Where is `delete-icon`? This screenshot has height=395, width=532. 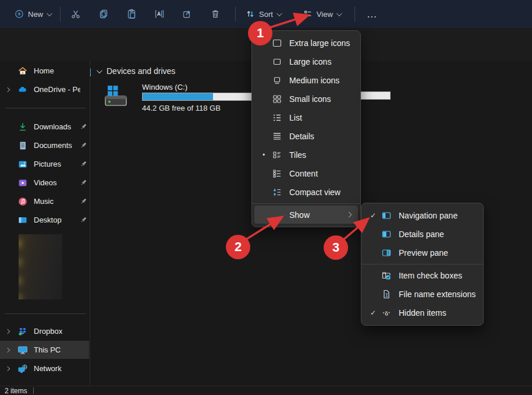 delete-icon is located at coordinates (215, 14).